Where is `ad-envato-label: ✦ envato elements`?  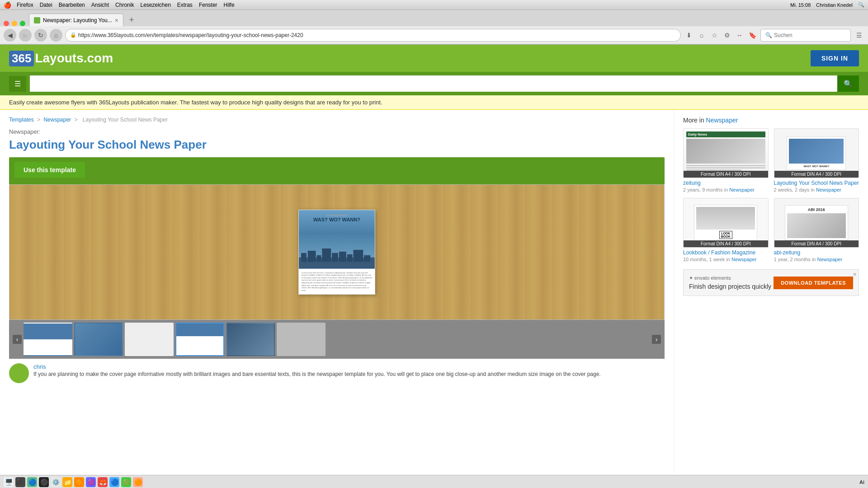
ad-envato-label: ✦ envato elements is located at coordinates (730, 278).